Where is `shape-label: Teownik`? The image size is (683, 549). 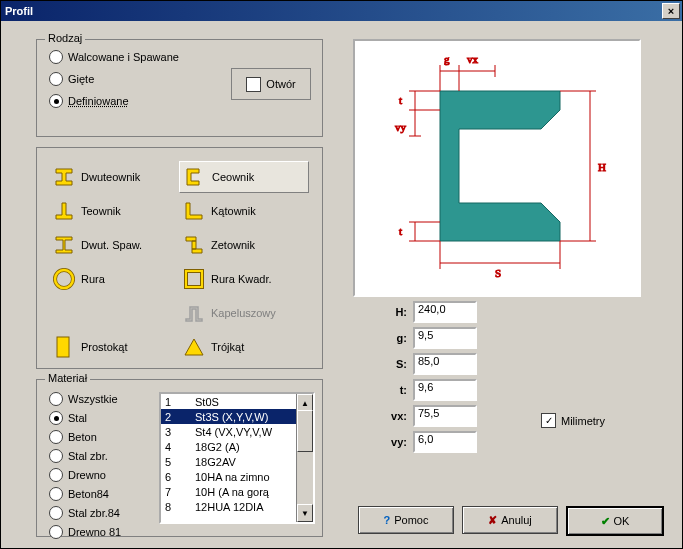 shape-label: Teownik is located at coordinates (101, 211).